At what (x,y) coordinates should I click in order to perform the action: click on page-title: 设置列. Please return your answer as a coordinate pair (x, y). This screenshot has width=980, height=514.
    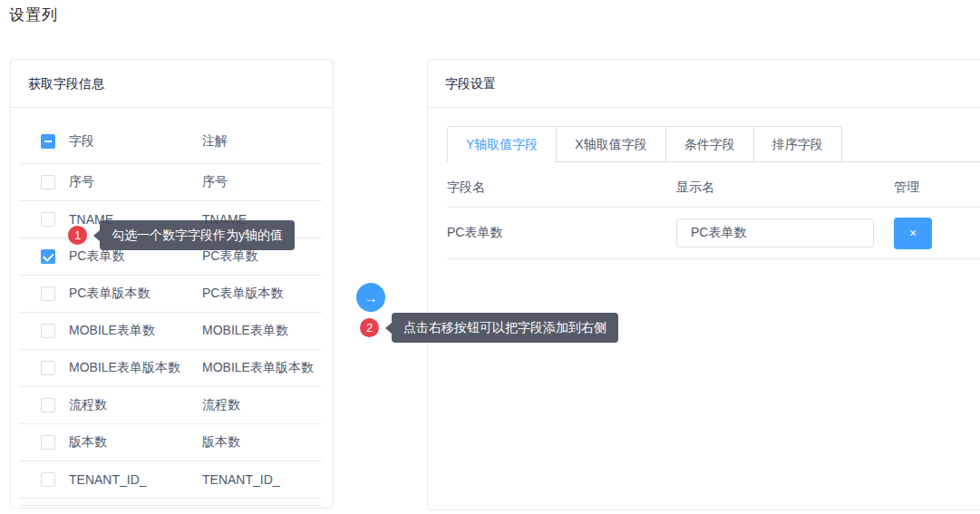
    Looking at the image, I should click on (34, 15).